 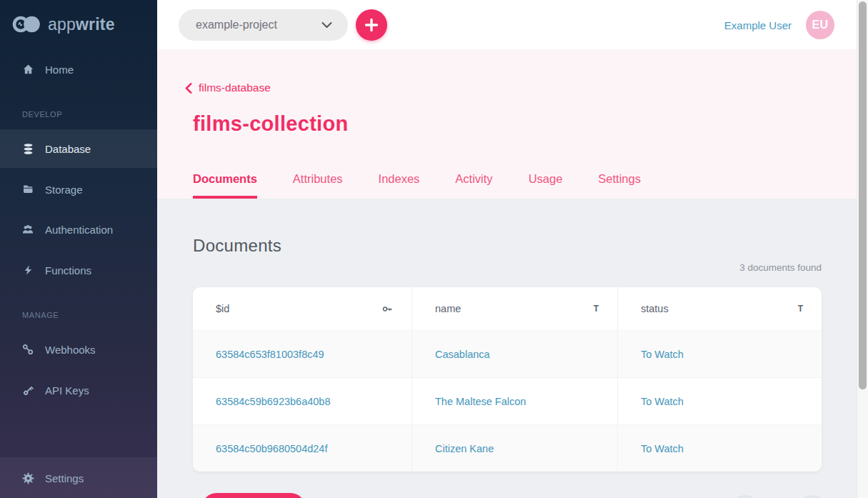 I want to click on sidebar-item-storage: Storage, so click(x=79, y=189).